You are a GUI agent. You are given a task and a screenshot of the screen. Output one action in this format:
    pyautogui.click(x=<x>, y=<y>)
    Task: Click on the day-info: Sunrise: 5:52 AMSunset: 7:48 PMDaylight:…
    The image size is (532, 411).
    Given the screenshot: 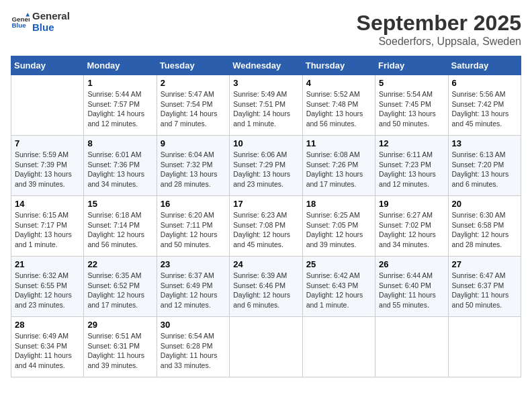 What is the action you would take?
    pyautogui.click(x=339, y=109)
    